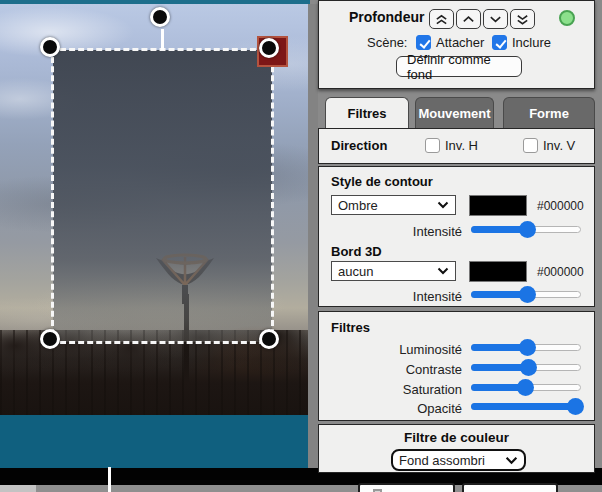  Describe the element at coordinates (549, 114) in the screenshot. I see `tab-forme-label: Forme` at that location.